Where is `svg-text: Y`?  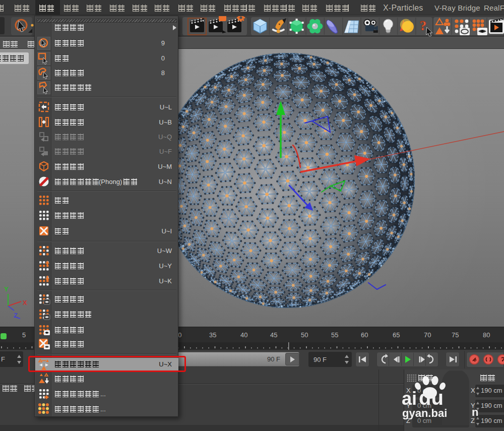 svg-text: Y is located at coordinates (6, 289).